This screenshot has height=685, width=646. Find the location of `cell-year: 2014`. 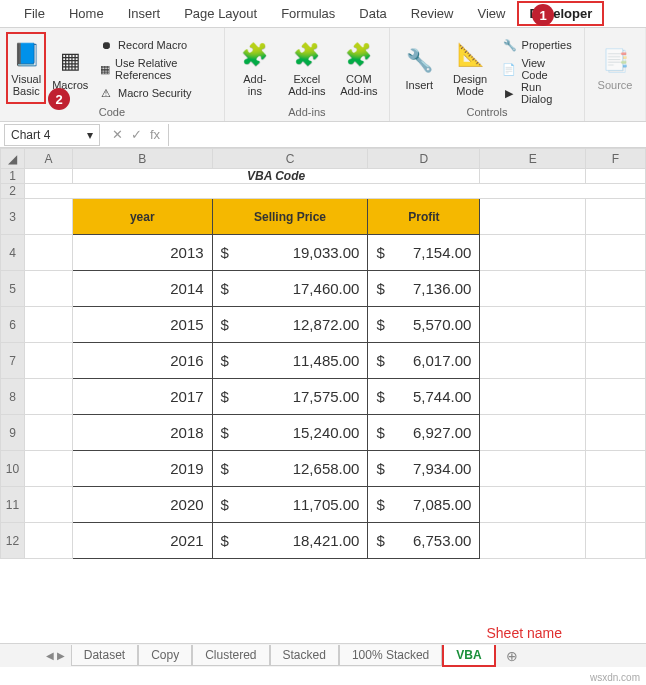

cell-year: 2014 is located at coordinates (142, 289).